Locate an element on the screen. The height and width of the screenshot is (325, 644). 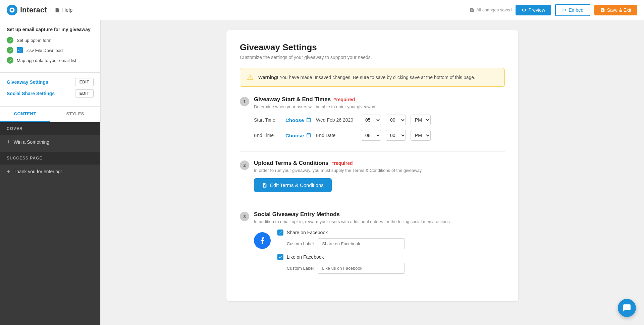
chat-bubble-button is located at coordinates (627, 308).